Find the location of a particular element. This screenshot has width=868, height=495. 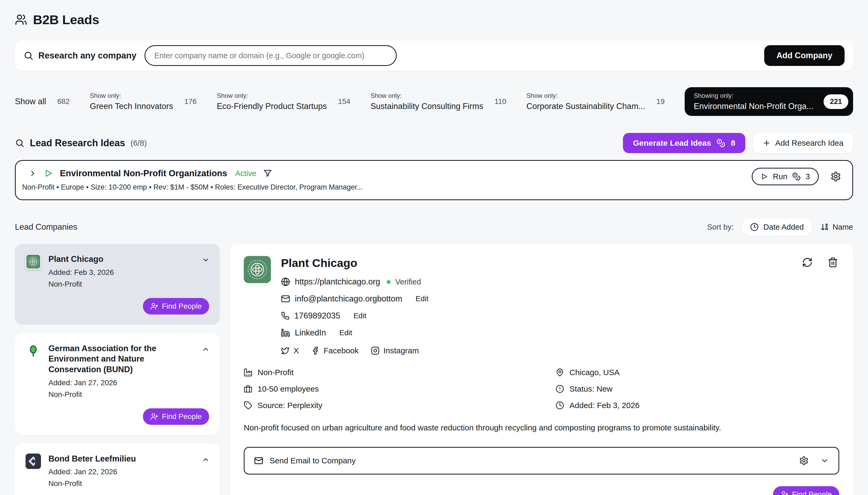

lead-name: German Association for the Environment a… is located at coordinates (121, 359).